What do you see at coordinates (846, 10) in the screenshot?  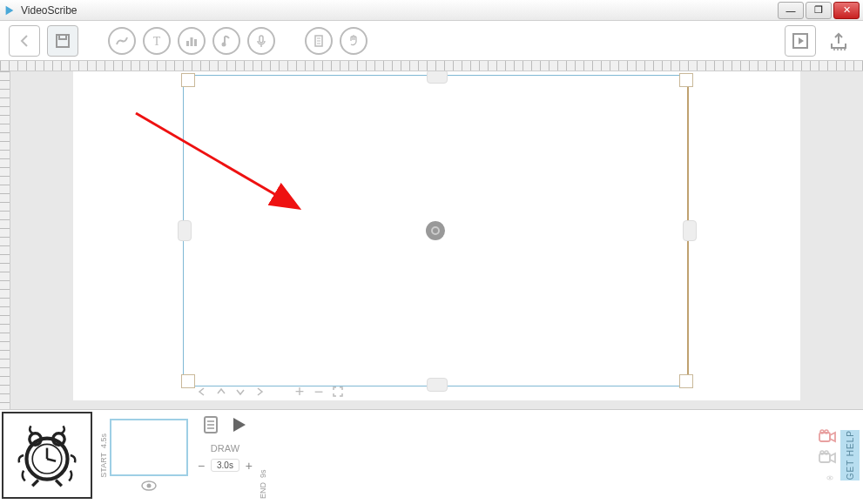 I see `window-close-button: ✕` at bounding box center [846, 10].